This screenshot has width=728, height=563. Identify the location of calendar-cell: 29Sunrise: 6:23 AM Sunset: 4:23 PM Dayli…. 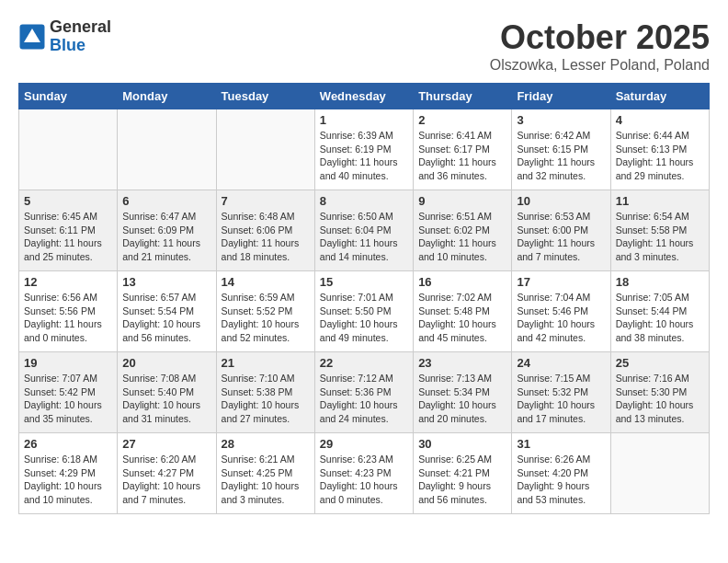
(364, 474).